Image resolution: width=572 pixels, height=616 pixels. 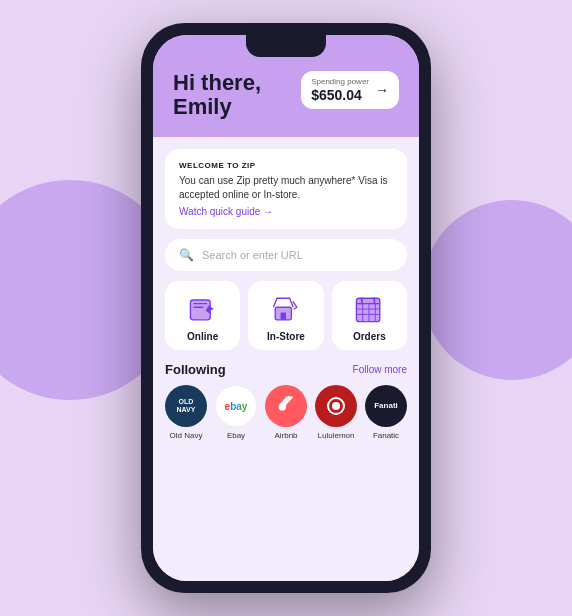 I want to click on orders-icon, so click(x=369, y=309).